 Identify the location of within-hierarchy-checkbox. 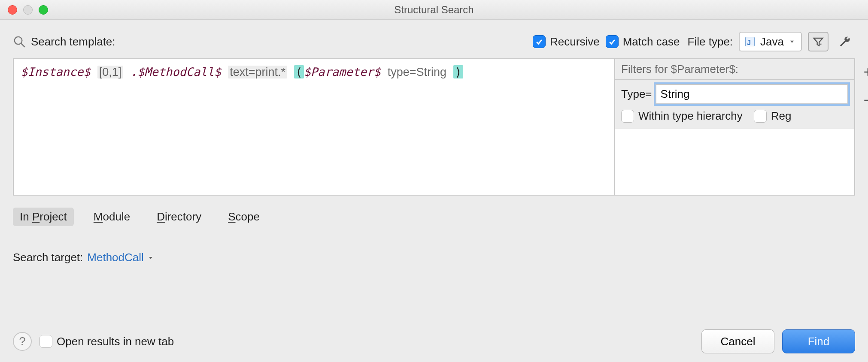
(628, 116).